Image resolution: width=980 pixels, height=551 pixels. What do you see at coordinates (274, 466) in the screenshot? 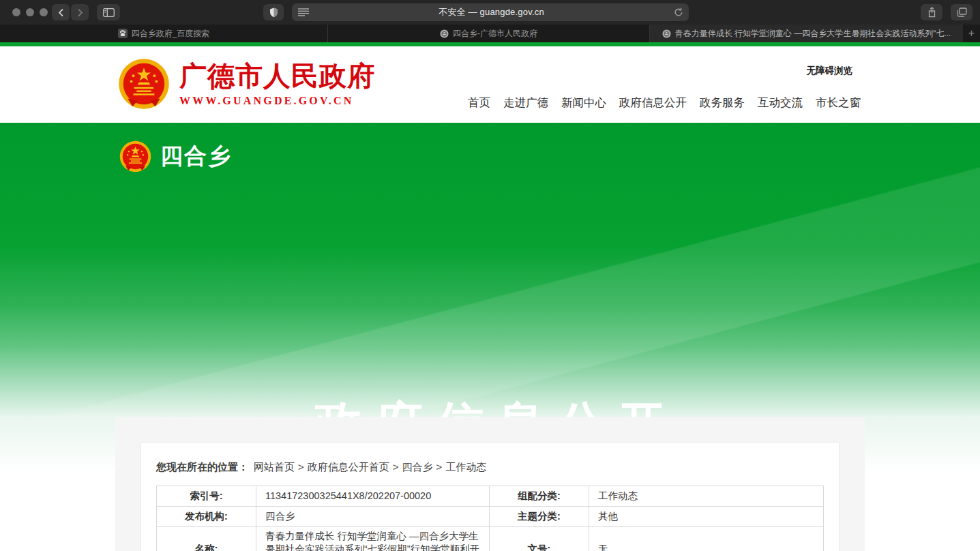
I see `breadcrumb-link-home: 网站首页` at bounding box center [274, 466].